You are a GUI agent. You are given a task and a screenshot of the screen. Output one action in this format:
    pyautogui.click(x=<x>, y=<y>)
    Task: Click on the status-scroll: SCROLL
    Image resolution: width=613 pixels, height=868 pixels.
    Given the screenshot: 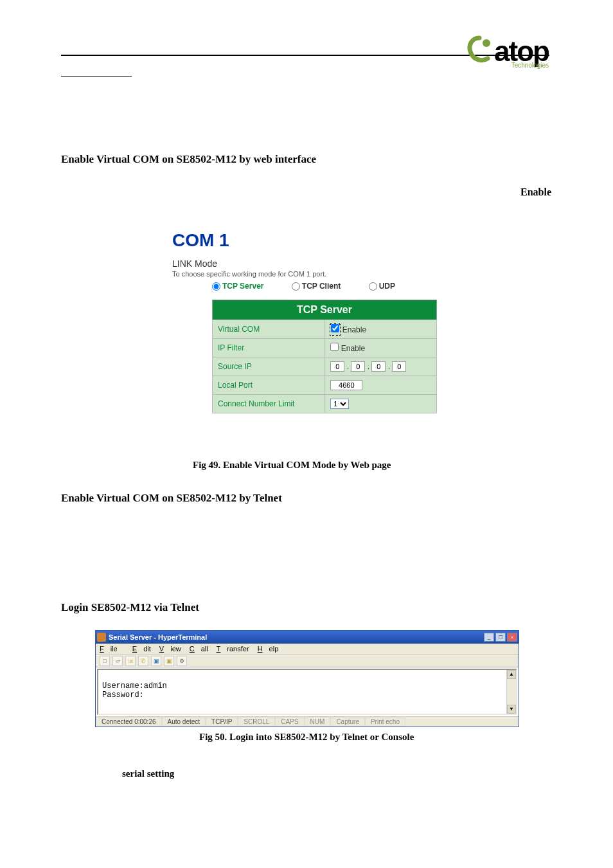 What is the action you would take?
    pyautogui.click(x=256, y=721)
    